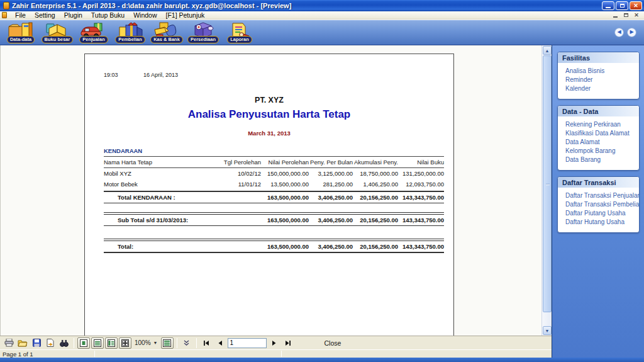 This screenshot has width=644, height=362. What do you see at coordinates (274, 220) in the screenshot?
I see `subtotal-row: Sub Total s/d 31/03/2013: 163,500,000.00…` at bounding box center [274, 220].